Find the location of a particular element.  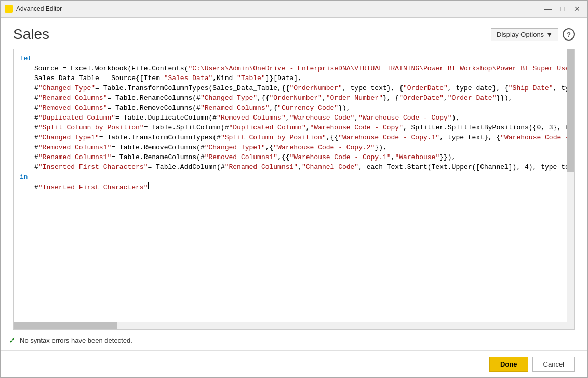

code-token: ), is located at coordinates (456, 118).